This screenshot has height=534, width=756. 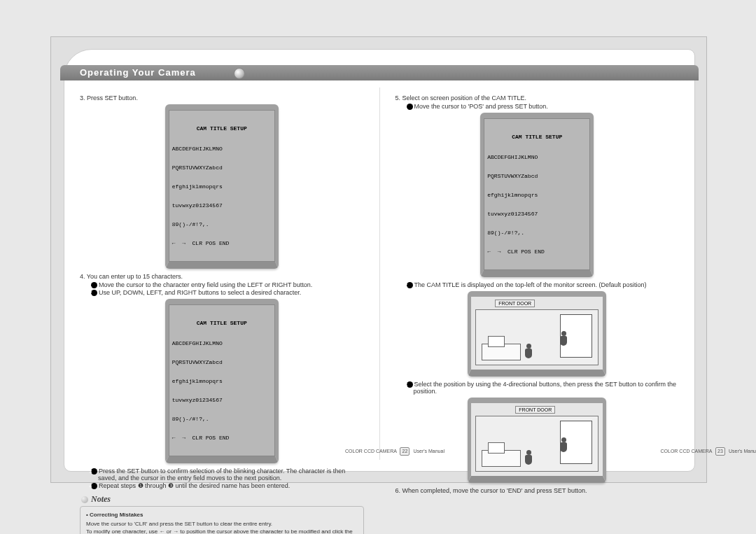 What do you see at coordinates (96, 500) in the screenshot?
I see `notes-heading: Notes` at bounding box center [96, 500].